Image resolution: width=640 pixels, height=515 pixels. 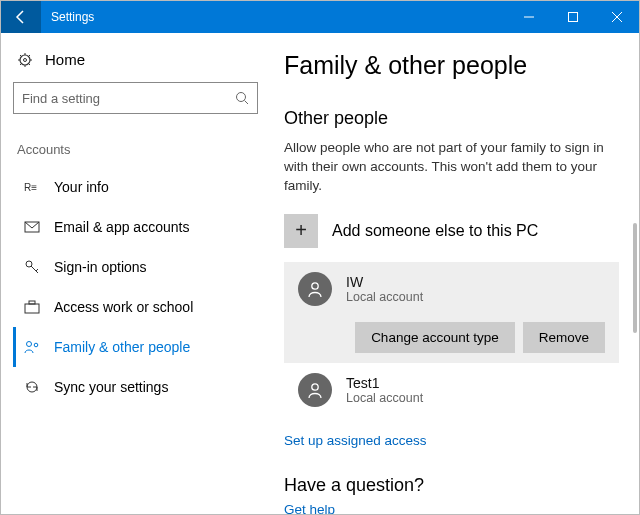 What do you see at coordinates (452, 231) in the screenshot?
I see `add-someone-button: + Add someone else to this PC` at bounding box center [452, 231].